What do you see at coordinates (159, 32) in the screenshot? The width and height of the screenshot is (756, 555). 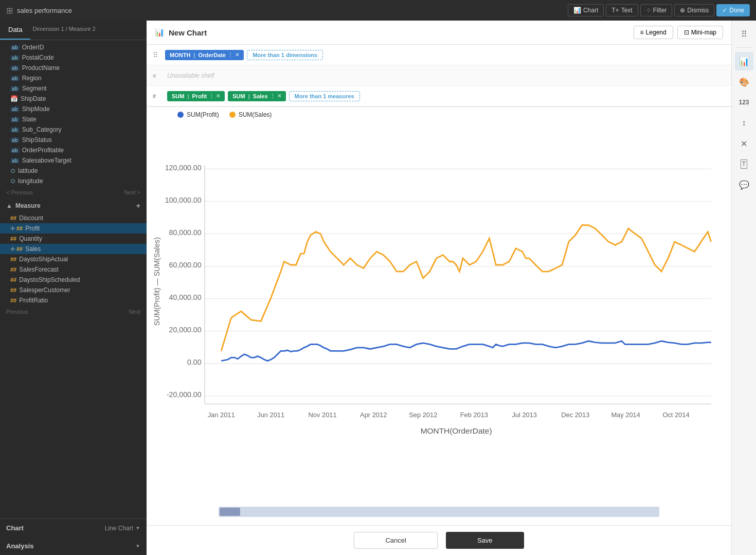 I see `chart-title-icon: 📊` at bounding box center [159, 32].